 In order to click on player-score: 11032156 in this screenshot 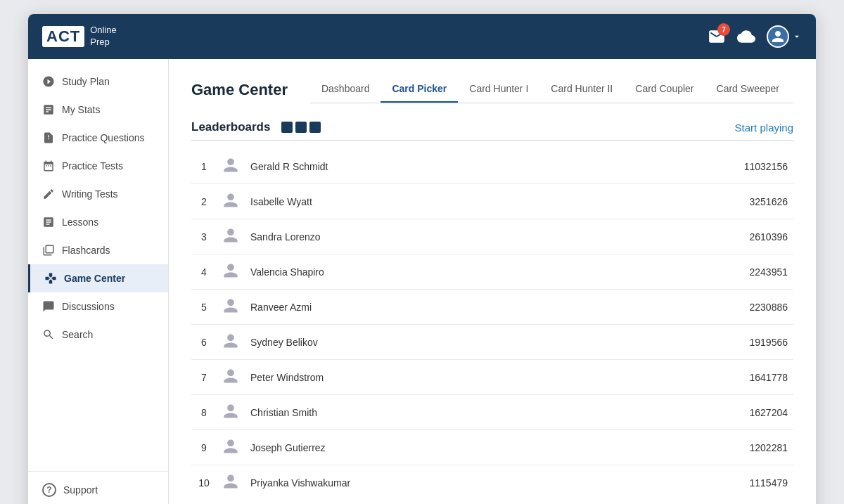, I will do `click(703, 167)`.